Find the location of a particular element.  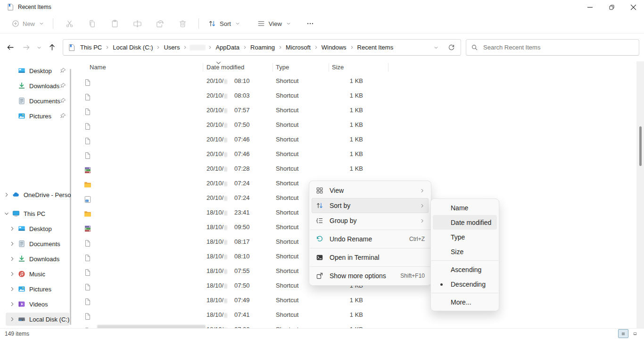

copy-button is located at coordinates (92, 24).